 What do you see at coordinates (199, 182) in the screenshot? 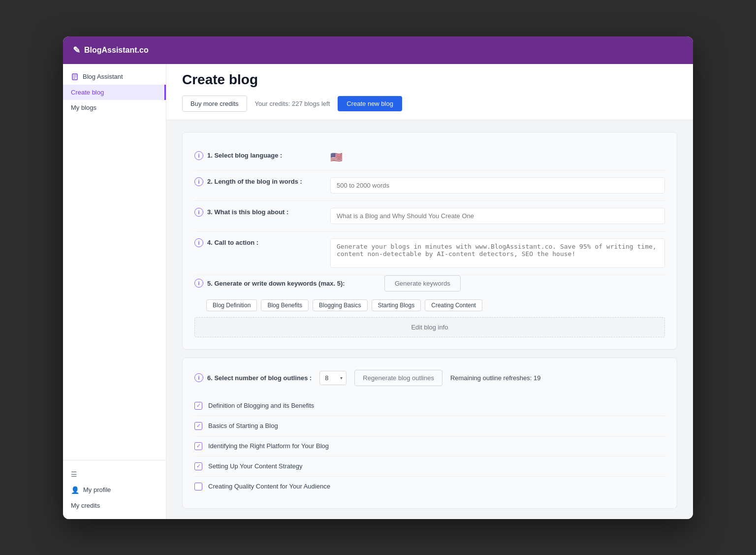
I see `step2-info-icon: i` at bounding box center [199, 182].